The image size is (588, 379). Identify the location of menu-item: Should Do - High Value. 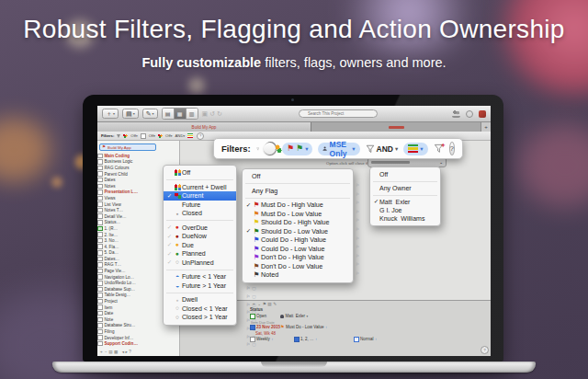
(298, 223).